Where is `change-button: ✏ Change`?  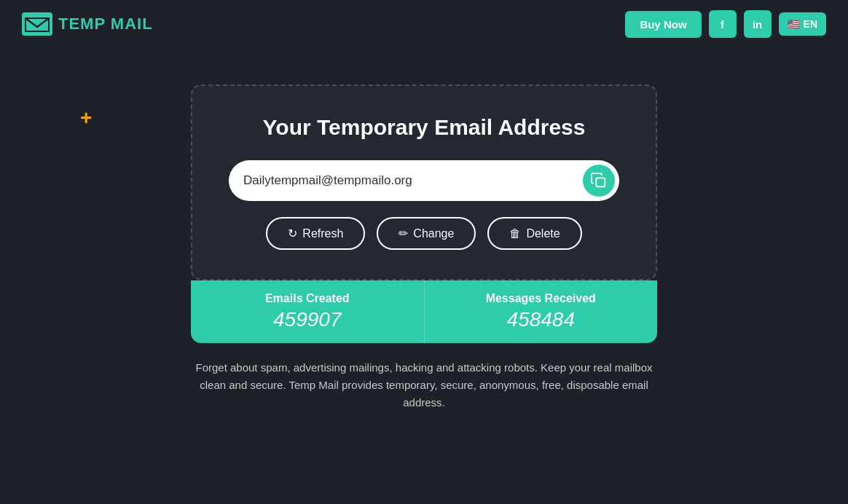 change-button: ✏ Change is located at coordinates (426, 233).